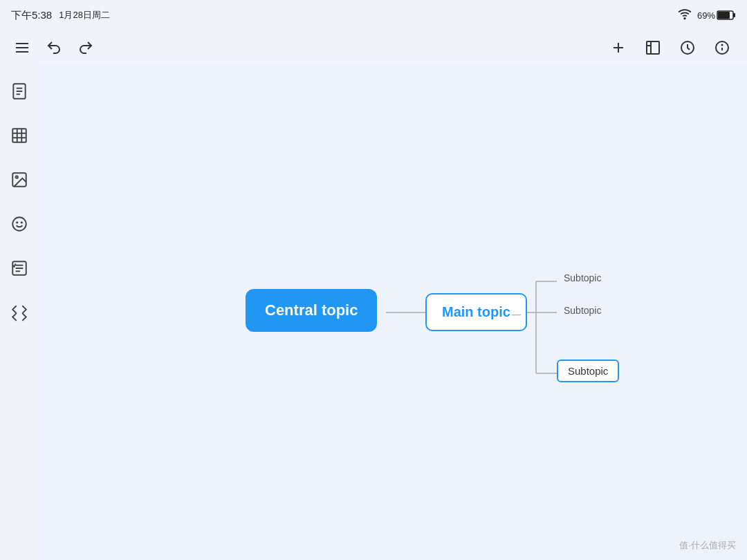 This screenshot has height=560, width=747. I want to click on subtopic-3: Subtopic, so click(588, 371).